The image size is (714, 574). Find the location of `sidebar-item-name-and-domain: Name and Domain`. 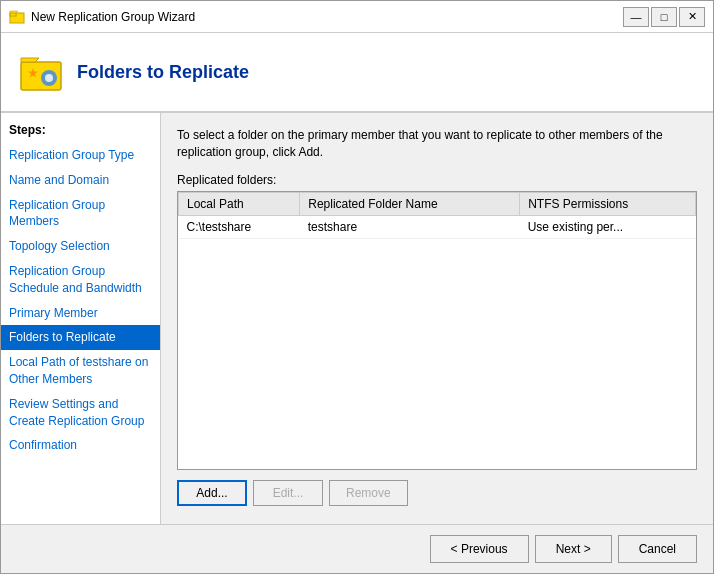

sidebar-item-name-and-domain: Name and Domain is located at coordinates (80, 180).